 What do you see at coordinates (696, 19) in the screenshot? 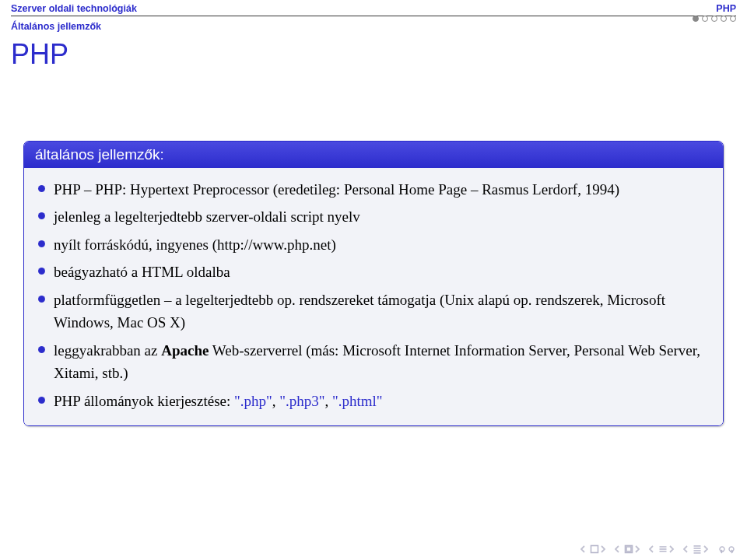
I see `progress-dot-current` at bounding box center [696, 19].